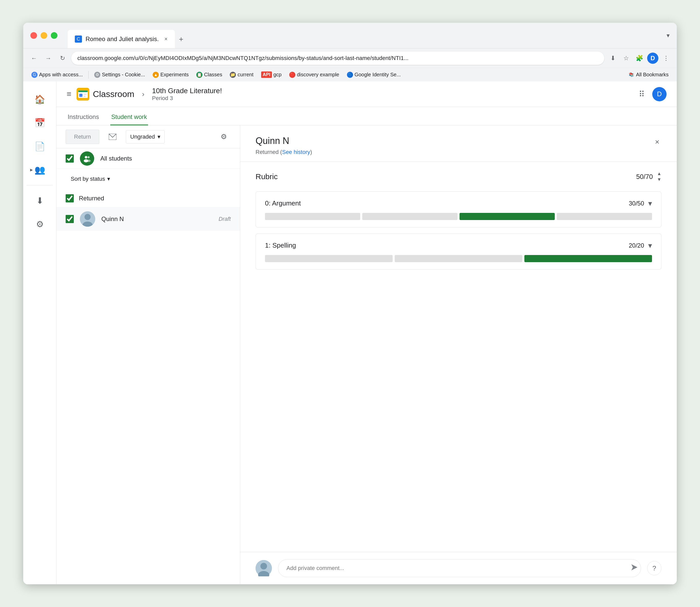 This screenshot has width=700, height=607. What do you see at coordinates (350, 35) in the screenshot?
I see `browser-titlebar: C Romeo and Juliet analysis. × + ▾` at bounding box center [350, 35].